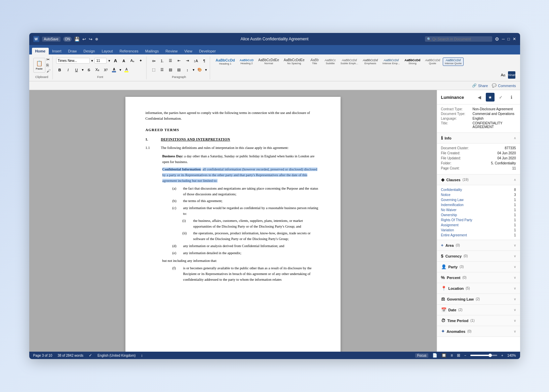  Describe the element at coordinates (465, 356) in the screenshot. I see `zoom-minus: −` at that location.